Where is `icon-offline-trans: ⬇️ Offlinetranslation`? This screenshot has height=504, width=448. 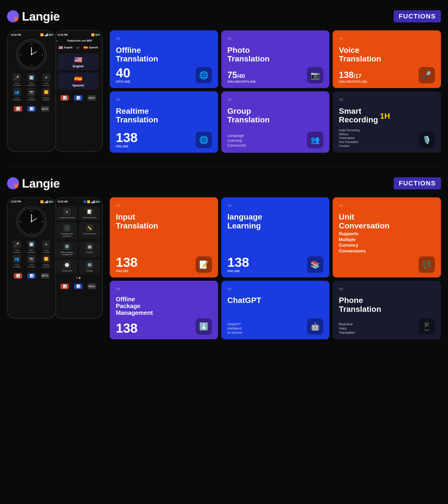 icon-offline-trans: ⬇️ Offlinetranslation is located at coordinates (32, 80).